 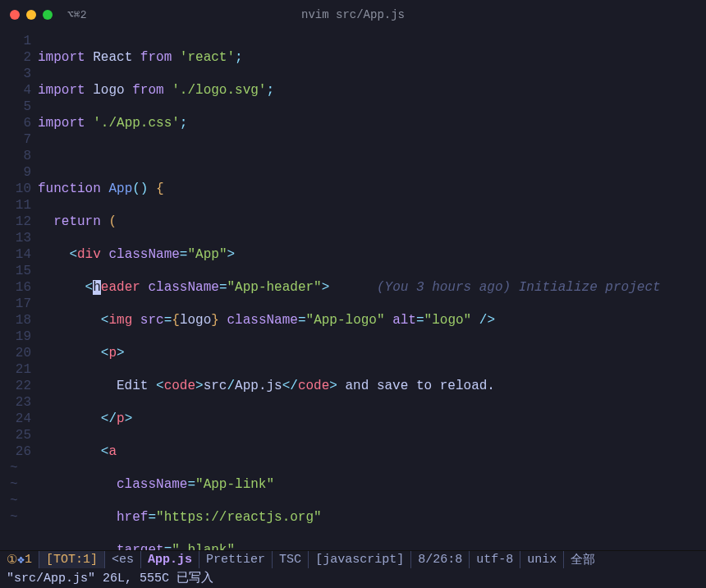 I want to click on code-line: className="App-link", so click(x=372, y=485).